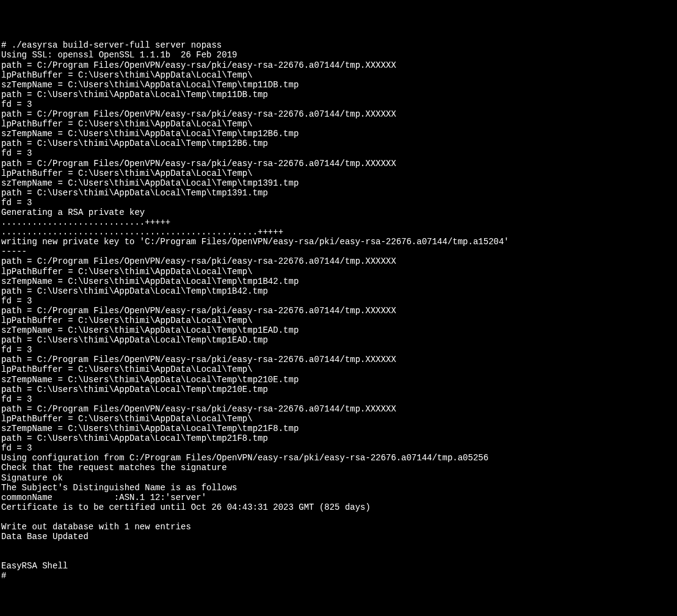  Describe the element at coordinates (339, 55) in the screenshot. I see `terminal-line: Using SSL: openssl OpenSSL 1.1.1b 26 Feb…` at that location.